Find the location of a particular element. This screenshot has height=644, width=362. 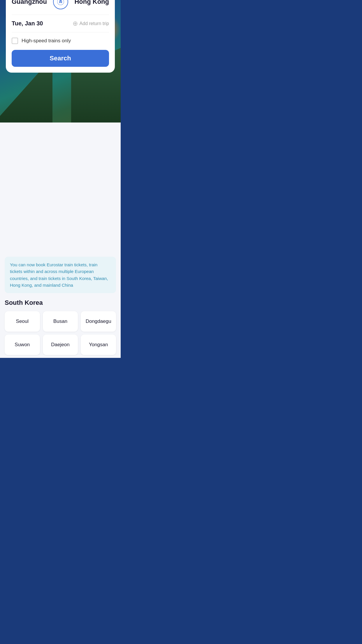

date-row: Tue, Jan 30 ⊕ Add return trip is located at coordinates (60, 24).